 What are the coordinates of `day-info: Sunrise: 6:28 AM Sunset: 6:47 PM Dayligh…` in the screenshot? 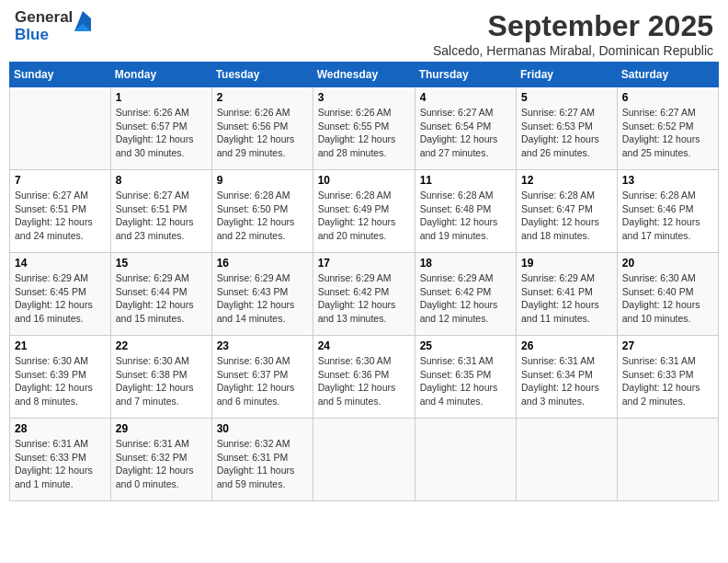 It's located at (566, 215).